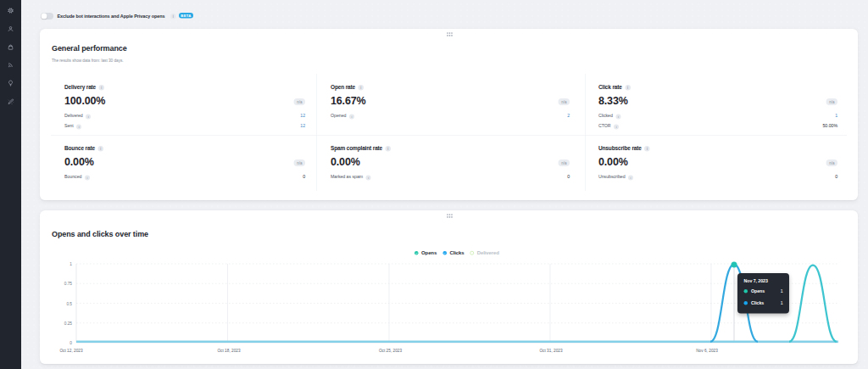 The image size is (868, 369). Describe the element at coordinates (69, 324) in the screenshot. I see `svg-text: 0.25` at that location.